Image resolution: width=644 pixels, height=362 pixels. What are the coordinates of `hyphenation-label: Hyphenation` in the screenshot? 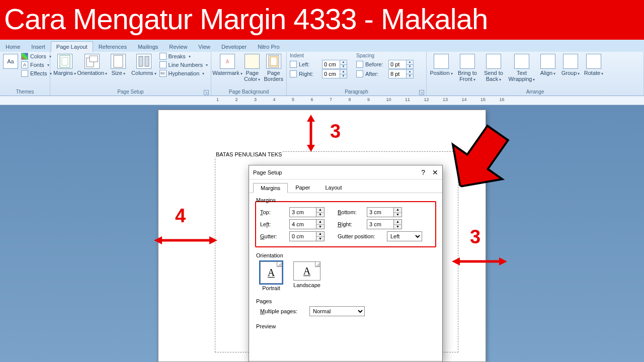 It's located at (184, 73).